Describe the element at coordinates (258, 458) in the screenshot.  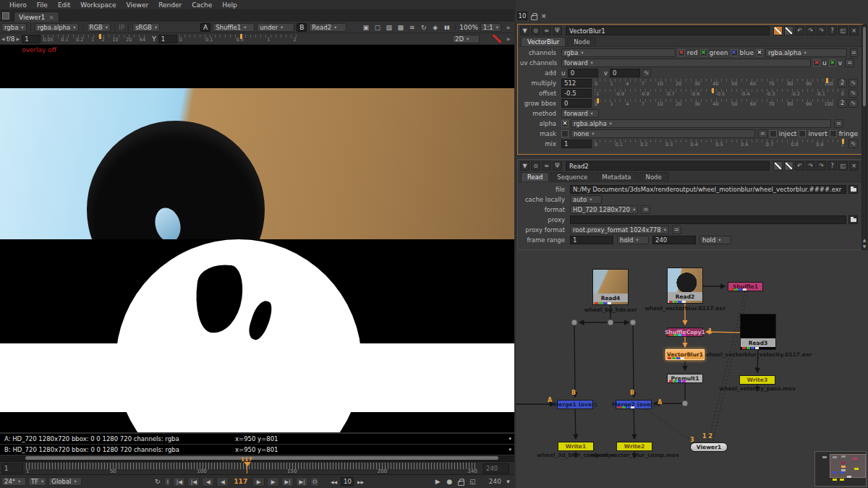
I see `viewer-horizontal-scrollbar` at that location.